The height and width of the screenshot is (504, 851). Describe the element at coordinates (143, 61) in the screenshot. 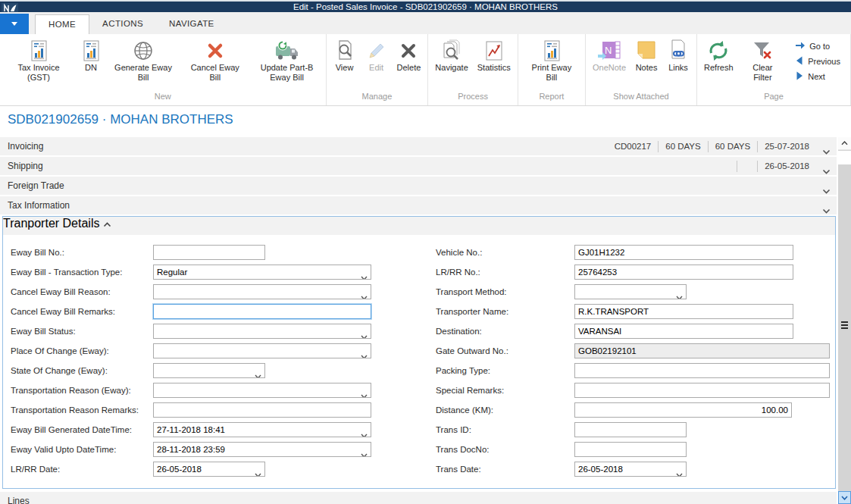

I see `generate-eway-bill-button: Generate Eway Bill` at that location.